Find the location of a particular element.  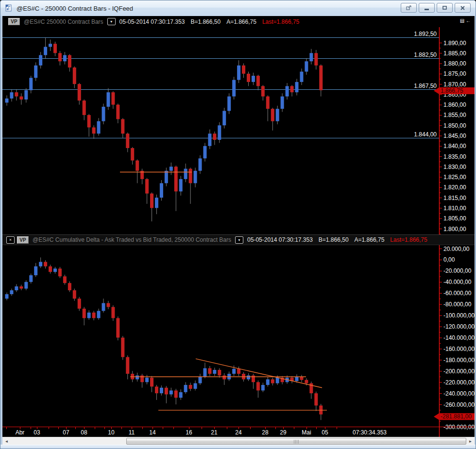

svg-text: 1.870,00 is located at coordinates (455, 84).